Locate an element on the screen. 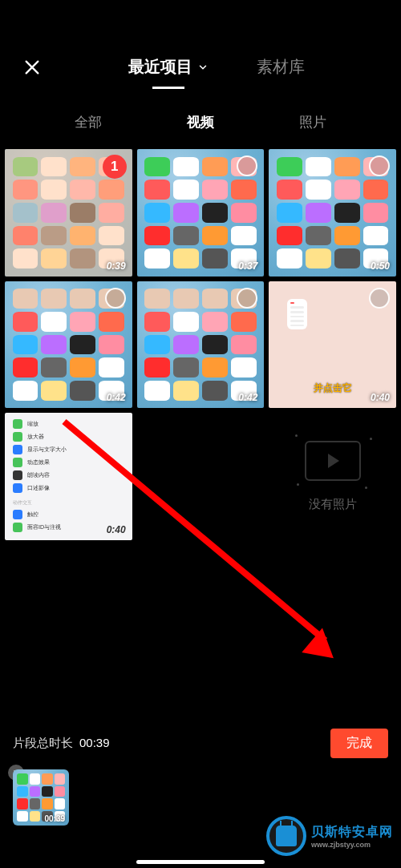 The height and width of the screenshot is (868, 401). filter-video: 视频 is located at coordinates (200, 122).